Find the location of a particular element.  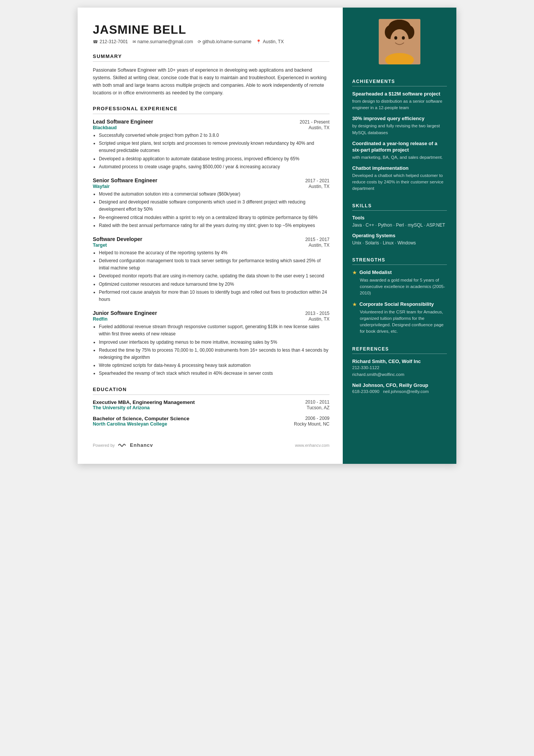

edu-degree-1: Executive MBA, Engineering Management is located at coordinates (144, 402).